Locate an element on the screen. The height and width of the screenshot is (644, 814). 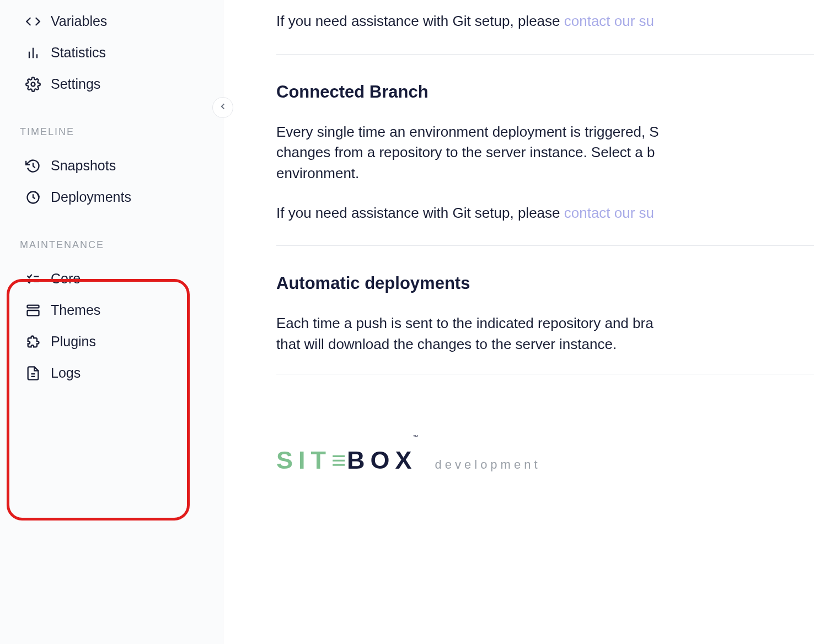
sidebar-section-timeline-header: TIMELINE is located at coordinates (111, 125).